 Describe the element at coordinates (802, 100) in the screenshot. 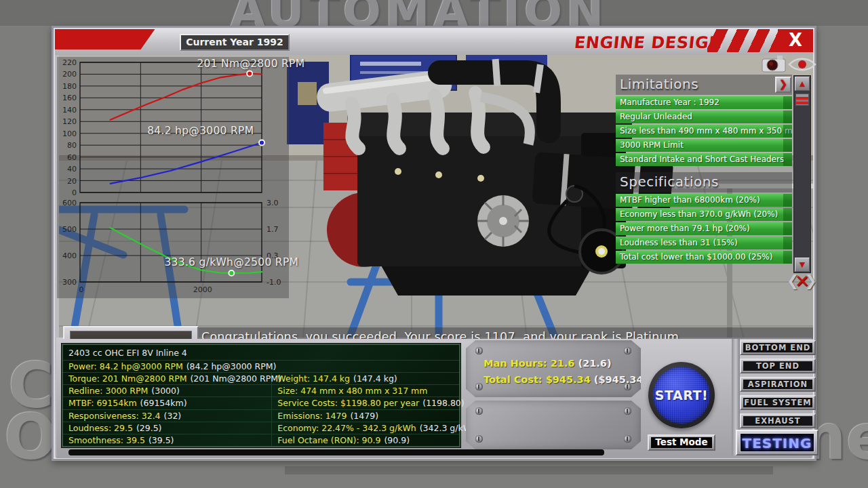

I see `scrollbar-thumb` at that location.